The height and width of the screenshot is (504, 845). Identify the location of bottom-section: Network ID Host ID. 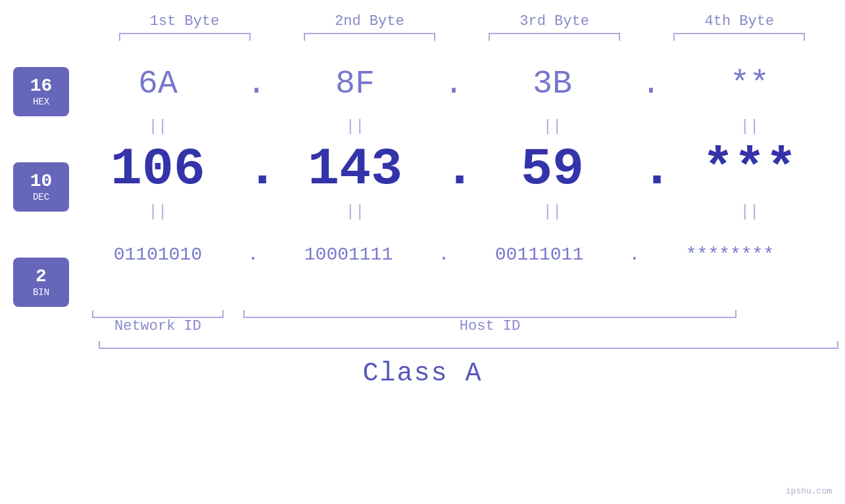
(422, 322).